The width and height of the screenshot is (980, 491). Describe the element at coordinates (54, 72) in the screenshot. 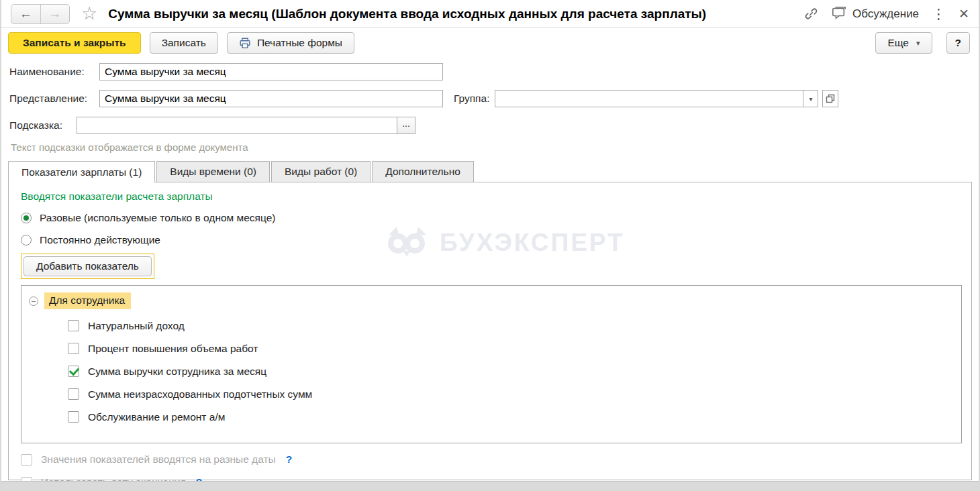

I see `name-label: Наименование:` at that location.